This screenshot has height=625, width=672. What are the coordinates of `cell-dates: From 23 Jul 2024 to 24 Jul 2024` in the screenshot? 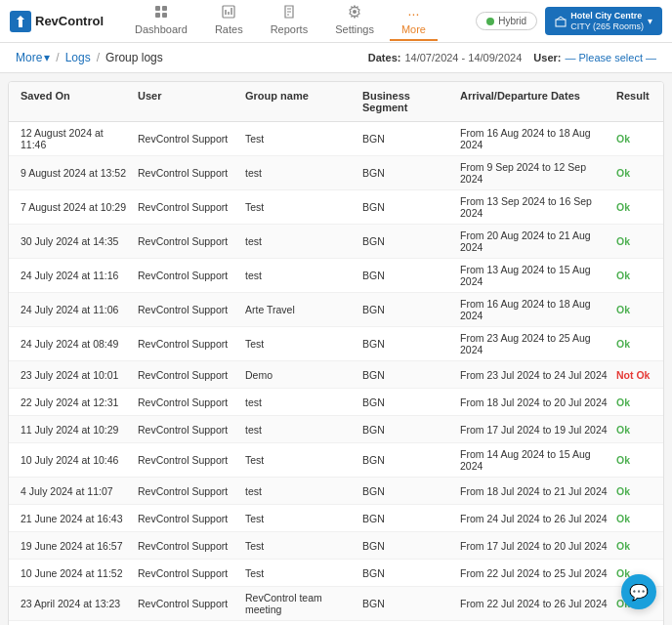 It's located at (534, 375).